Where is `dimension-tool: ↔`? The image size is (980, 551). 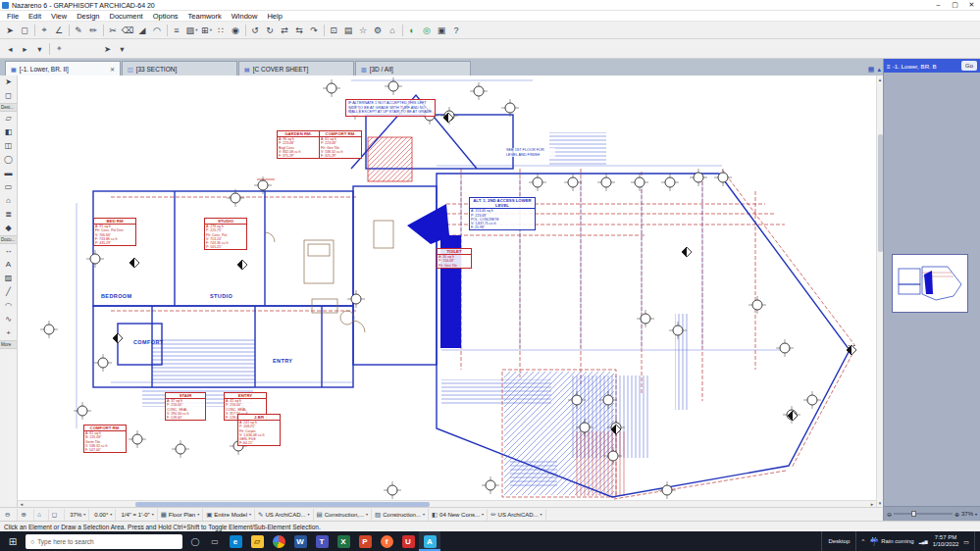
dimension-tool: ↔ is located at coordinates (8, 251).